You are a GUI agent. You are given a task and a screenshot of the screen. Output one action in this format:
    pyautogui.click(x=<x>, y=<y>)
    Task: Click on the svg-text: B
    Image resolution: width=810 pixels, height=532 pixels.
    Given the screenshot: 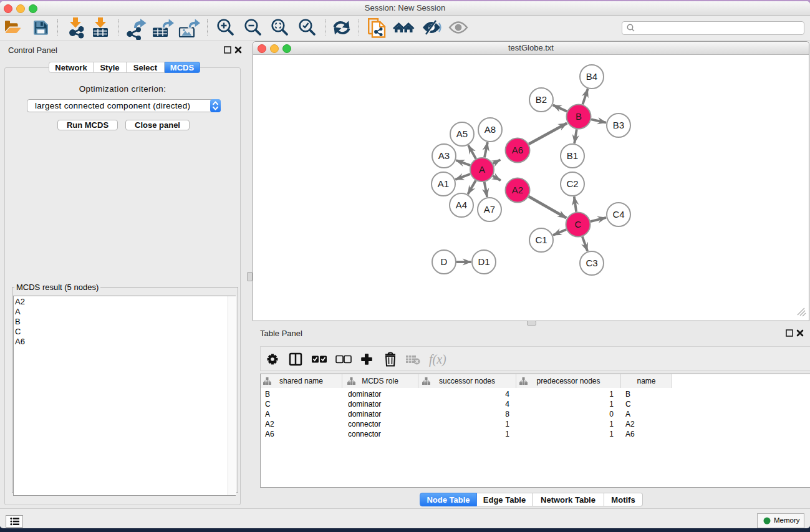 What is the action you would take?
    pyautogui.click(x=579, y=116)
    